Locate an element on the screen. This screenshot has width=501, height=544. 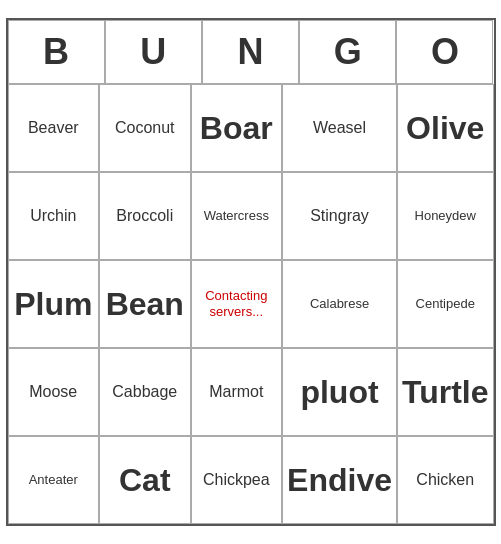
cell-text-r1-c0: Urchin is located at coordinates (53, 216).